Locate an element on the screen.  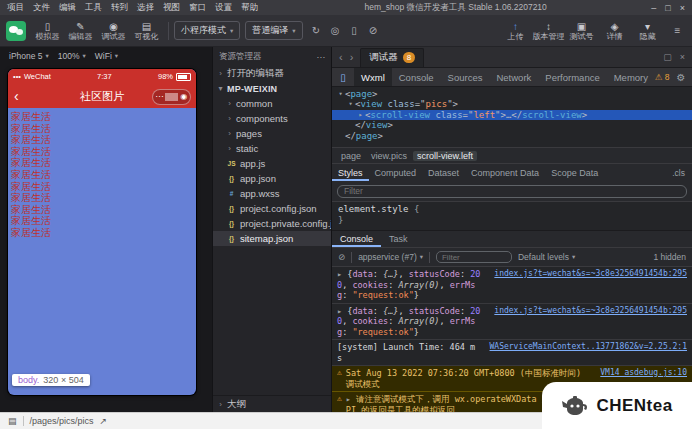
wechat-logo-icon is located at coordinates (16, 31).